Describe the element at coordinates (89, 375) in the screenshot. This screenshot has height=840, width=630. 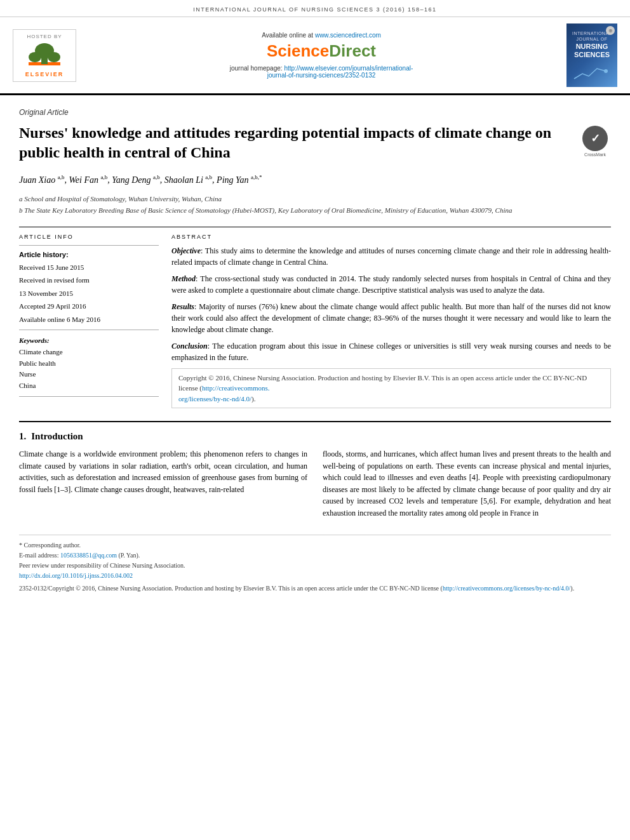
I see `keyword-nurse: Nurse` at that location.